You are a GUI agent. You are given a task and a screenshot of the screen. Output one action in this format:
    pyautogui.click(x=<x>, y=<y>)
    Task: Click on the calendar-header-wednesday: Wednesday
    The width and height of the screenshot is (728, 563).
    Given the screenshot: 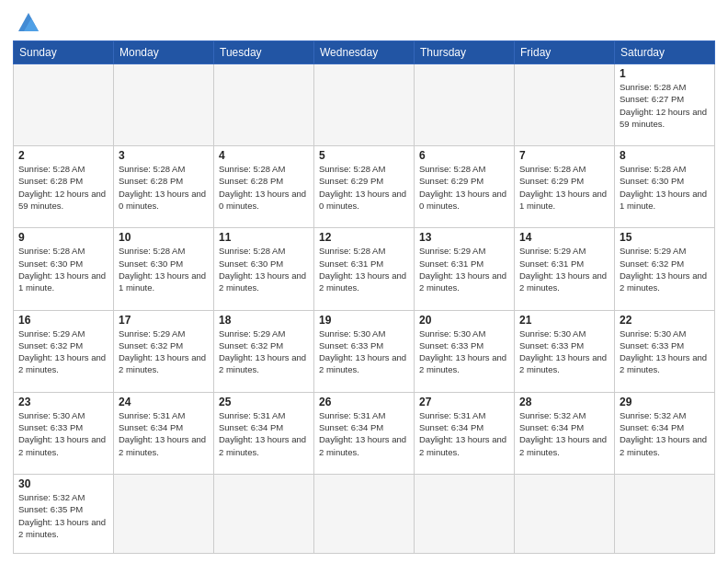 What is the action you would take?
    pyautogui.click(x=364, y=53)
    